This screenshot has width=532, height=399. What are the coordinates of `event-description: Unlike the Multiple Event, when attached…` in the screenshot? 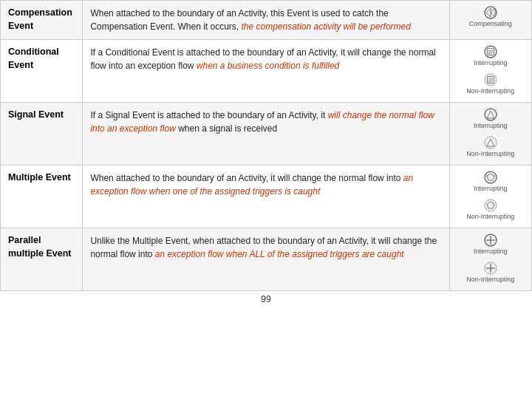 It's located at (266, 260).